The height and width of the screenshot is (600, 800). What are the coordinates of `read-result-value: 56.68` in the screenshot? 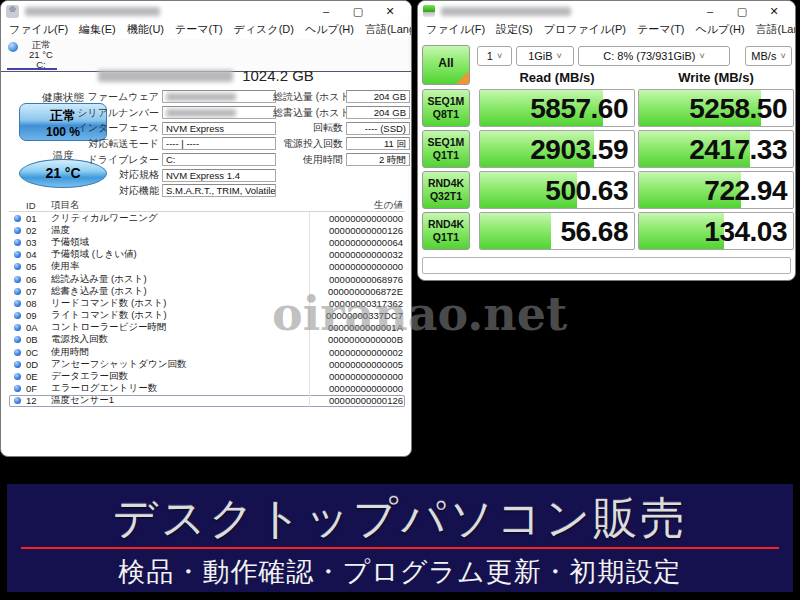 It's located at (594, 231).